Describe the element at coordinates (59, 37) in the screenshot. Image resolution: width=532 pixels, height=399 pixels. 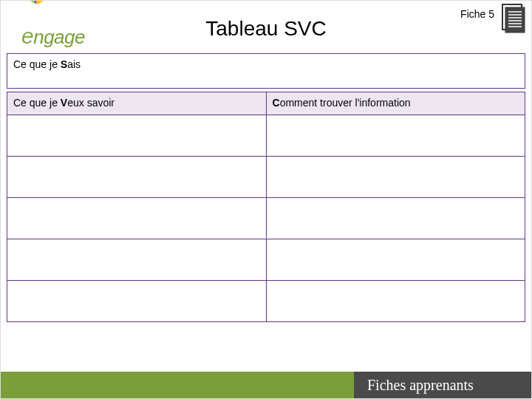
I see `logo-text-rest: ngage` at that location.